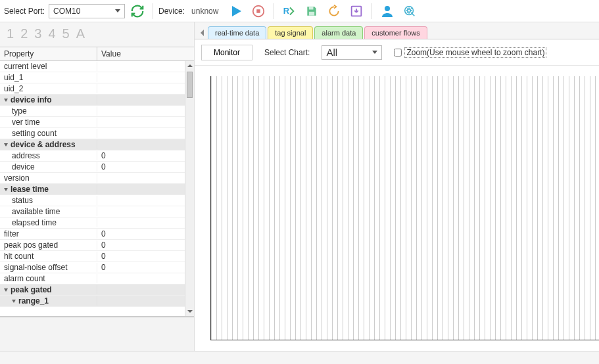  What do you see at coordinates (49, 256) in the screenshot?
I see `property-label: hit count` at bounding box center [49, 256].